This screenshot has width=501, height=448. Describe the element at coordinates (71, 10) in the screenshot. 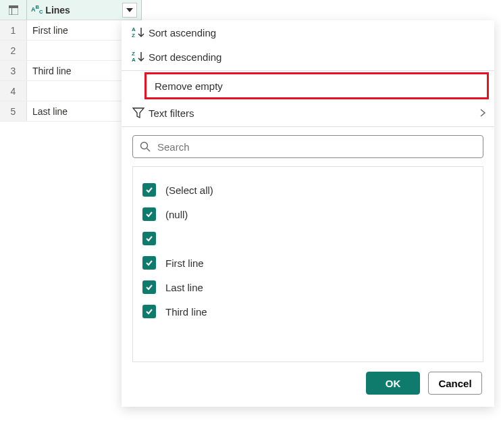

I see `table-header-row: ABC Lines` at that location.